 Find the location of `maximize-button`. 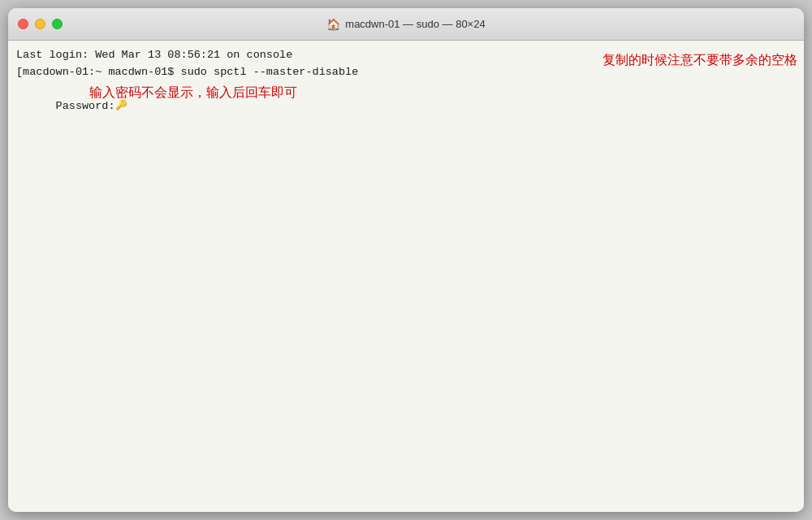

maximize-button is located at coordinates (57, 24).